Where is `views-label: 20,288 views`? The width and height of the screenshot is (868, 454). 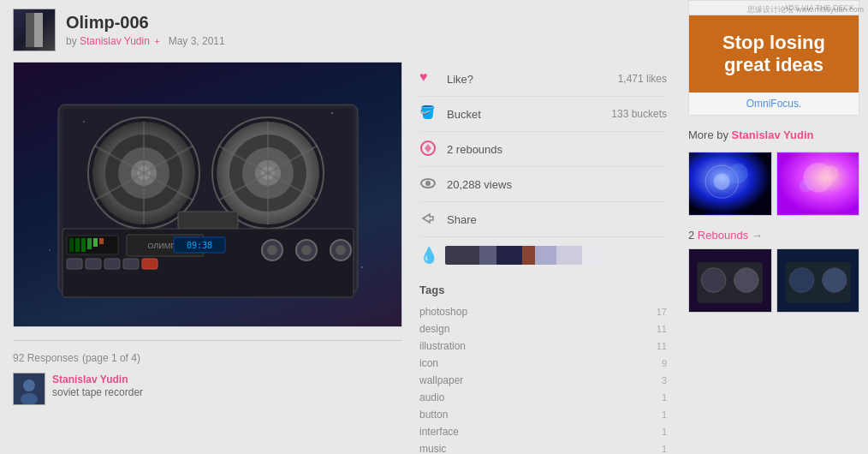 views-label: 20,288 views is located at coordinates (556, 185).